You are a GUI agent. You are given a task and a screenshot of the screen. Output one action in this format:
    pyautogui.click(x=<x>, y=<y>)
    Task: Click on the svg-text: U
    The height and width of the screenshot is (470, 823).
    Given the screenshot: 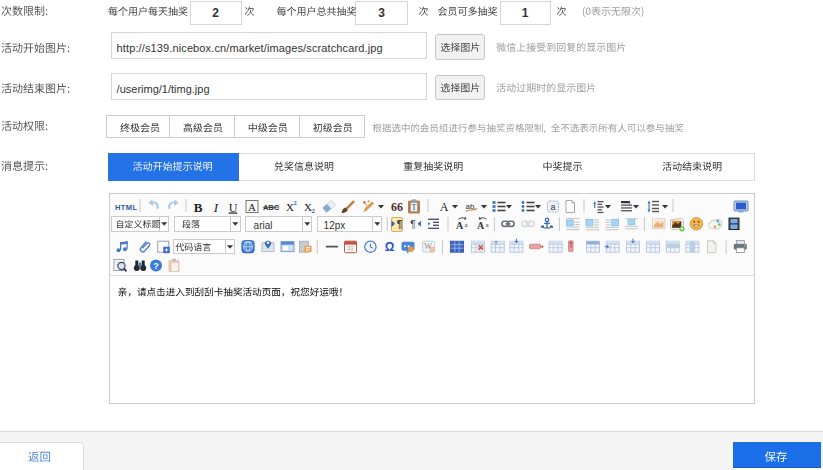 What is the action you would take?
    pyautogui.click(x=234, y=208)
    